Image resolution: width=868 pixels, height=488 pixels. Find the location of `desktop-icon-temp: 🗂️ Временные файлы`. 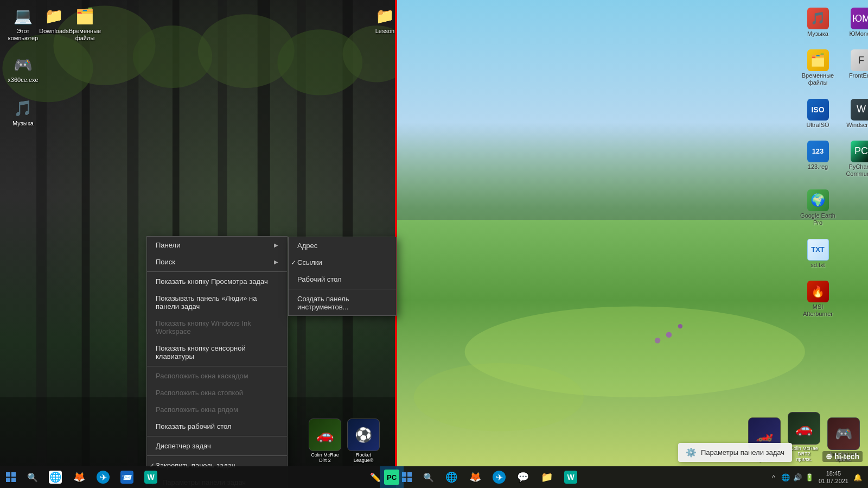

desktop-icon-temp: 🗂️ Временные файлы is located at coordinates (85, 23).